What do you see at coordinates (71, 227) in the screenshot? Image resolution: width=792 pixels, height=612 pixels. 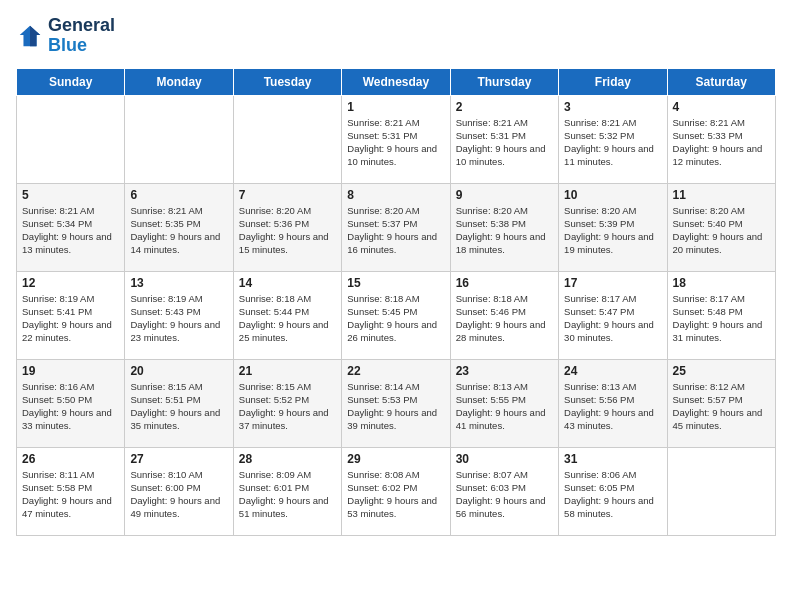 I see `calendar-cell: 5Sunrise: 8:21 AM Sunset: 5:34 PM Daylig…` at bounding box center [71, 227].